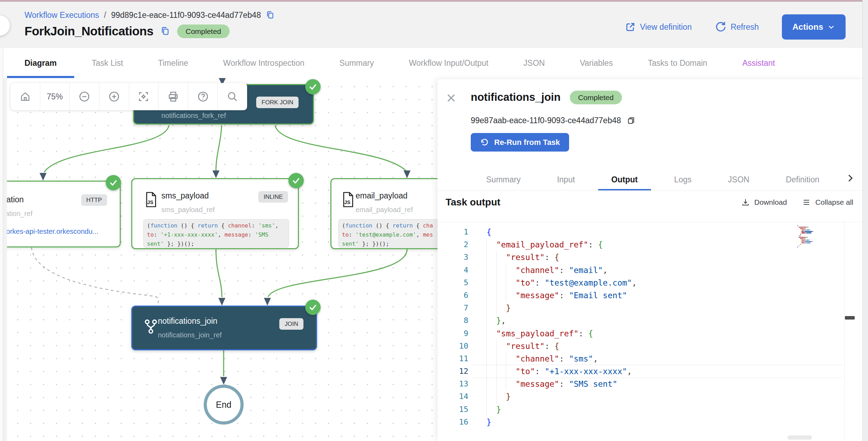 Image resolution: width=868 pixels, height=441 pixels. What do you see at coordinates (203, 97) in the screenshot?
I see `help-icon` at bounding box center [203, 97].